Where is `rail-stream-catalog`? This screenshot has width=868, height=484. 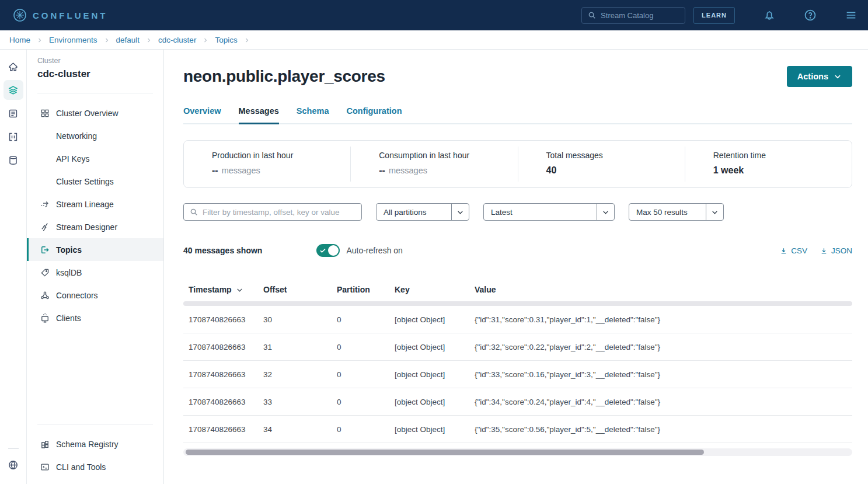
rail-stream-catalog is located at coordinates (13, 137).